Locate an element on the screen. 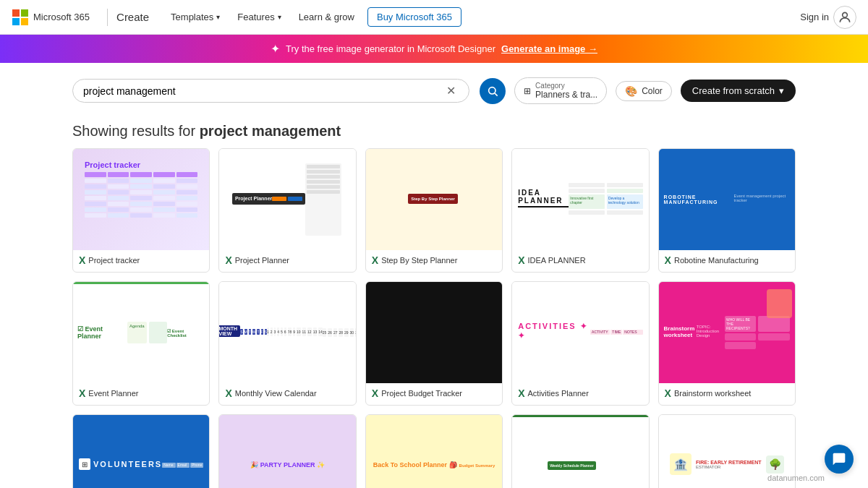 The width and height of the screenshot is (868, 488). microsoft-logo: Microsoft 365 is located at coordinates (51, 17).